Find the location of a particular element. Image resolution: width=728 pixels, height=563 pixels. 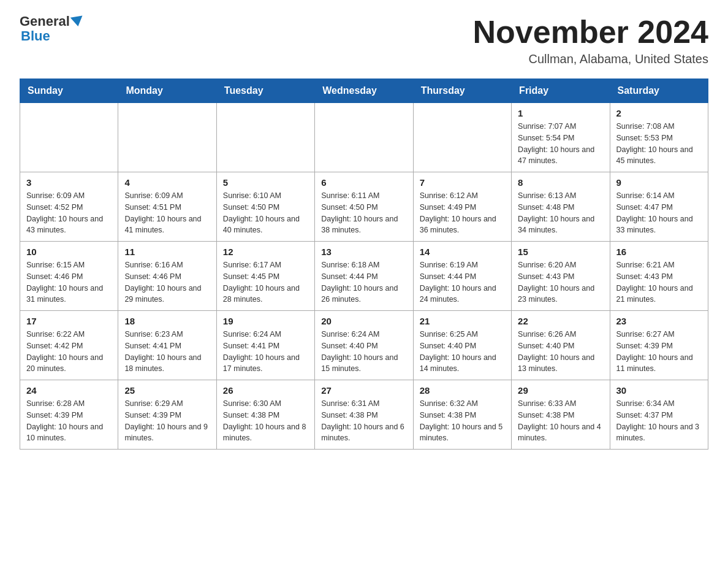

weekday-header-sunday: Sunday is located at coordinates (69, 91).